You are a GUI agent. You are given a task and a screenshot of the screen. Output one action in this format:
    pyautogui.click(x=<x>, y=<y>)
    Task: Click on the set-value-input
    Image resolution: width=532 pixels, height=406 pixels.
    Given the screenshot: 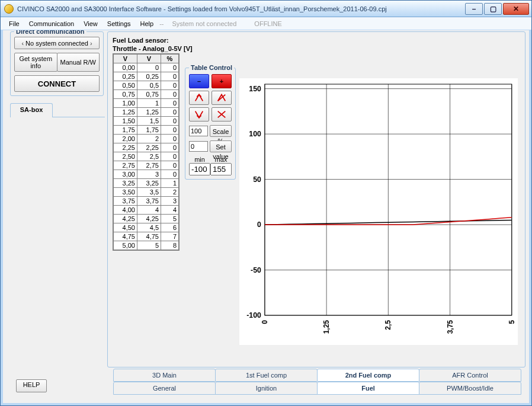 What is the action you would take?
    pyautogui.click(x=198, y=146)
    